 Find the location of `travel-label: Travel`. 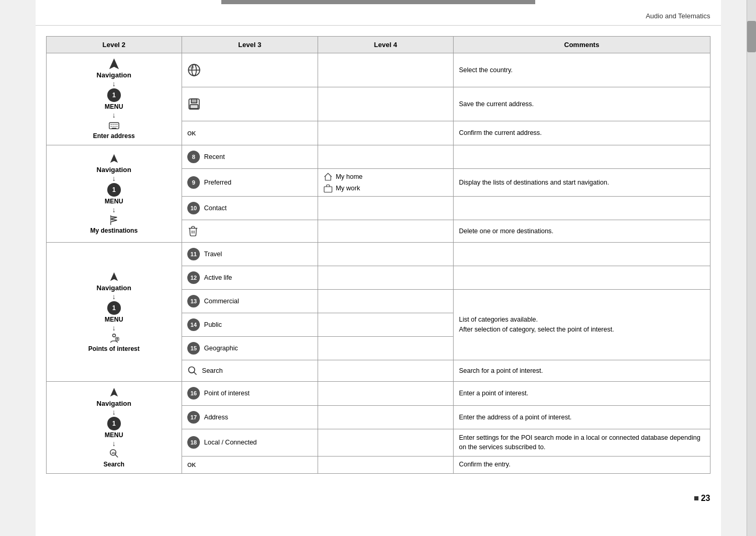

travel-label: Travel is located at coordinates (213, 254).